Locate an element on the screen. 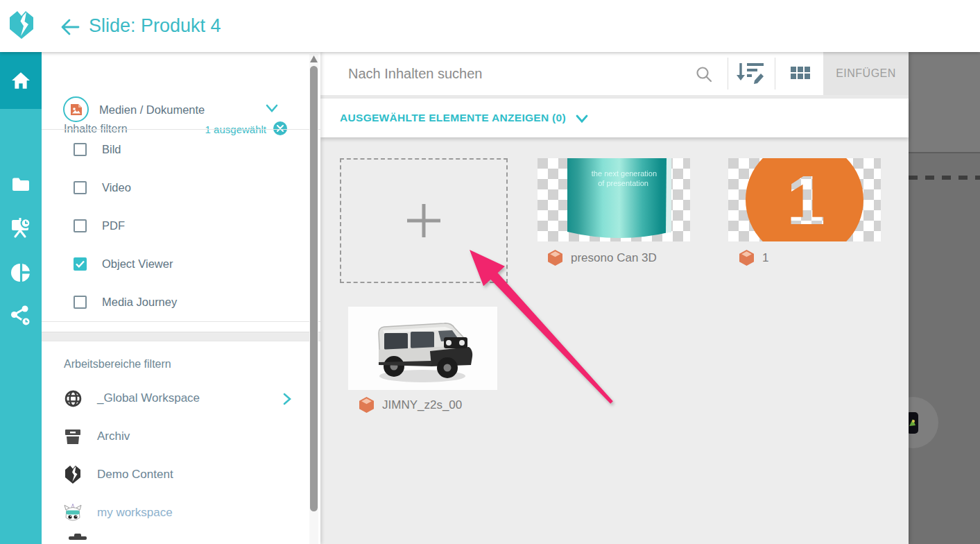  unicorn-avatar is located at coordinates (73, 513).